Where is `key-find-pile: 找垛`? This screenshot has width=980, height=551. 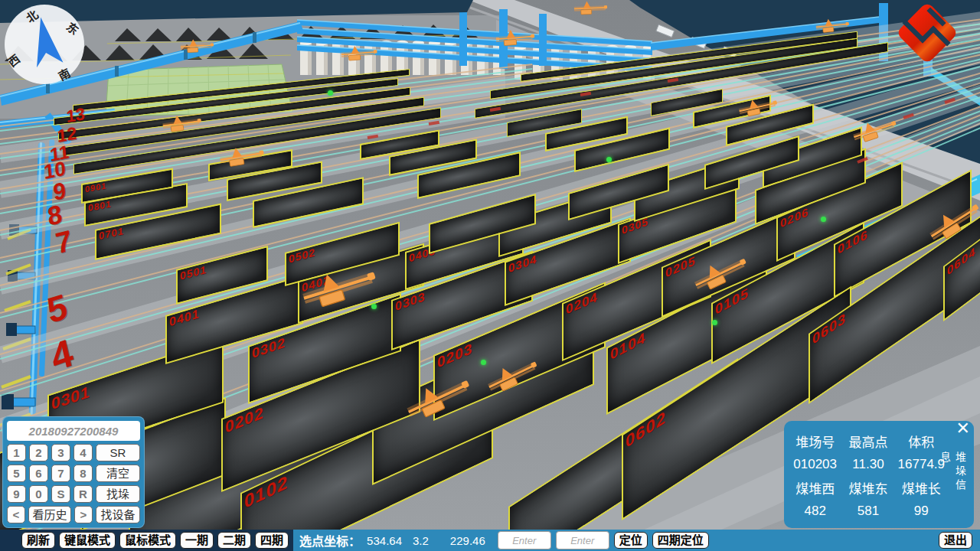
key-find-pile: 找垛 is located at coordinates (118, 494).